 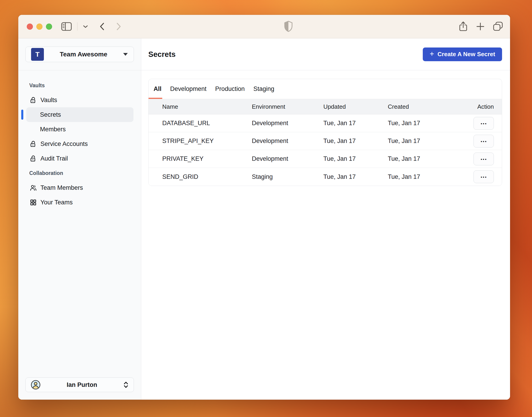 I want to click on sidebar-item-label: Vaults, so click(x=49, y=100).